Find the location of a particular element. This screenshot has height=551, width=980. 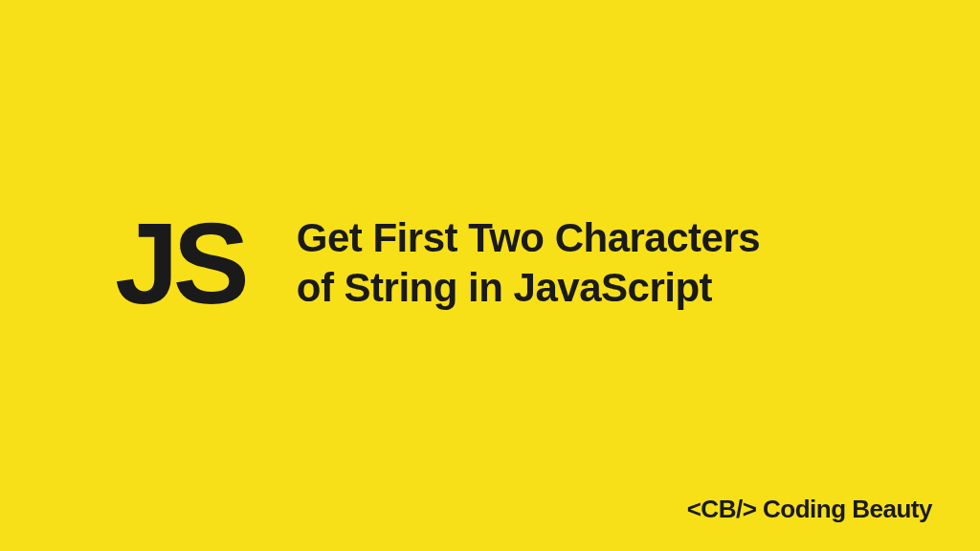

site-branding: <CB/> Coding Beauty is located at coordinates (810, 509).